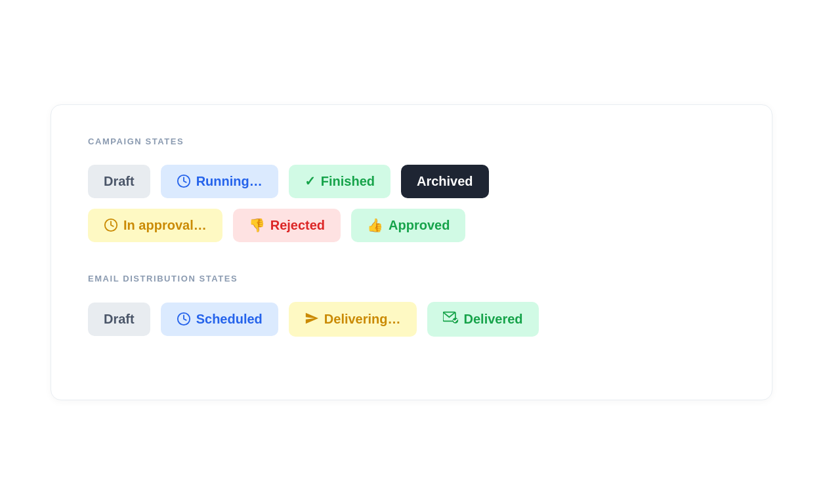  Describe the element at coordinates (184, 181) in the screenshot. I see `clock-icon` at that location.